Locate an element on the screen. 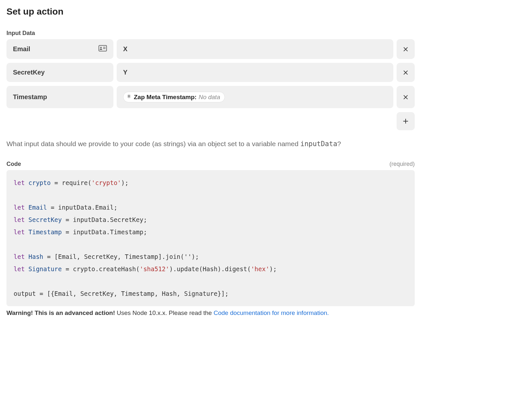 The width and height of the screenshot is (532, 394). input-row: TimestampZap Meta Timestamp: No data is located at coordinates (211, 97).